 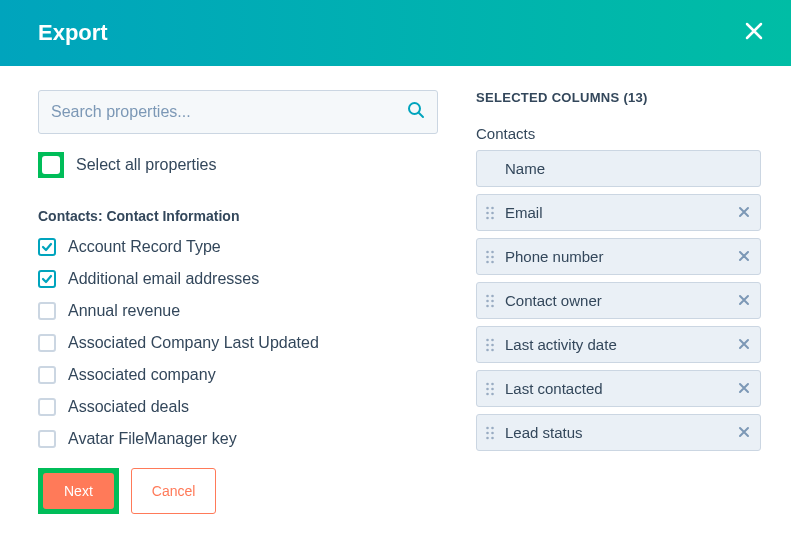 What do you see at coordinates (73, 33) in the screenshot?
I see `modal-title: Export` at bounding box center [73, 33].